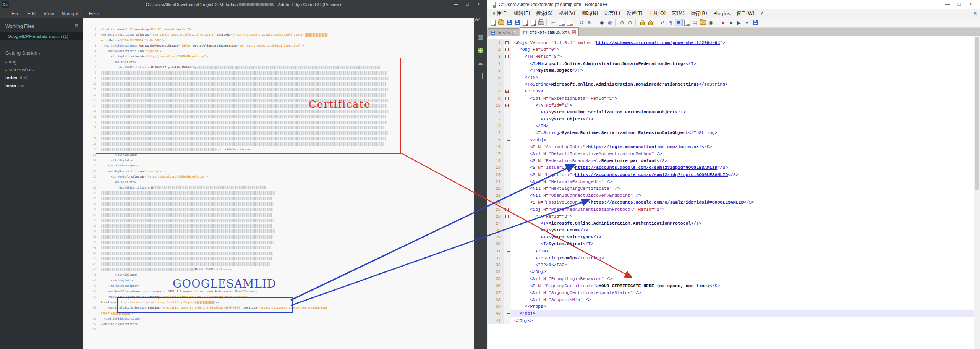 The width and height of the screenshot is (980, 349). Describe the element at coordinates (480, 24) in the screenshot. I see `live-preview-icon` at that location.